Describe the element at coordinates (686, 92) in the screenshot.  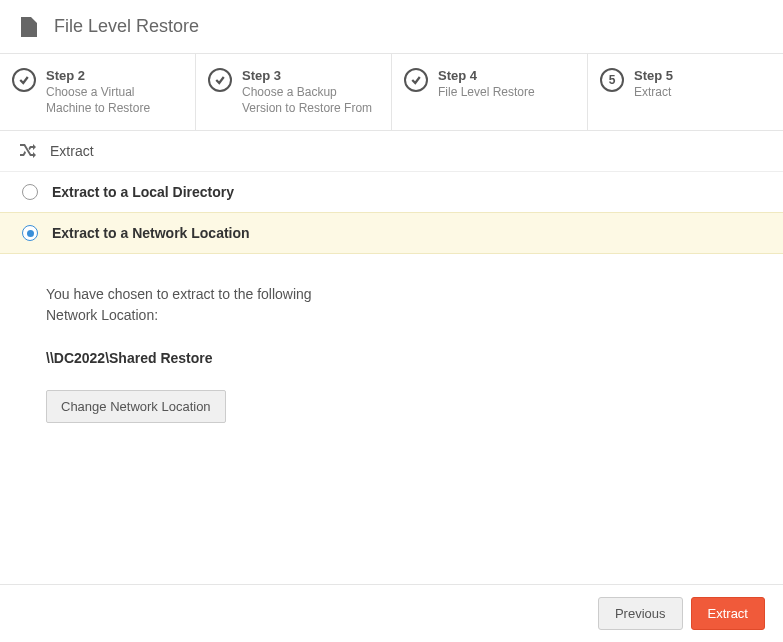
I see `step-5: 5 Step 5 Extract` at that location.